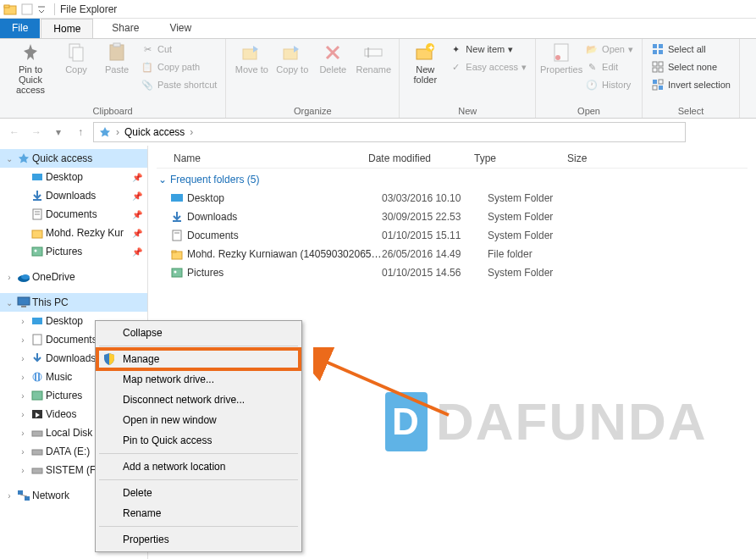 The height and width of the screenshot is (559, 756). What do you see at coordinates (452, 198) in the screenshot?
I see `file-row: Desktop03/03/2016 10.10System Folder` at bounding box center [452, 198].